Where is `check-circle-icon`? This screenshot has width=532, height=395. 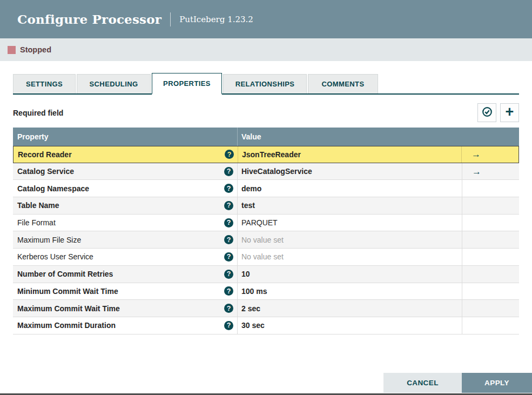
check-circle-icon is located at coordinates (487, 112).